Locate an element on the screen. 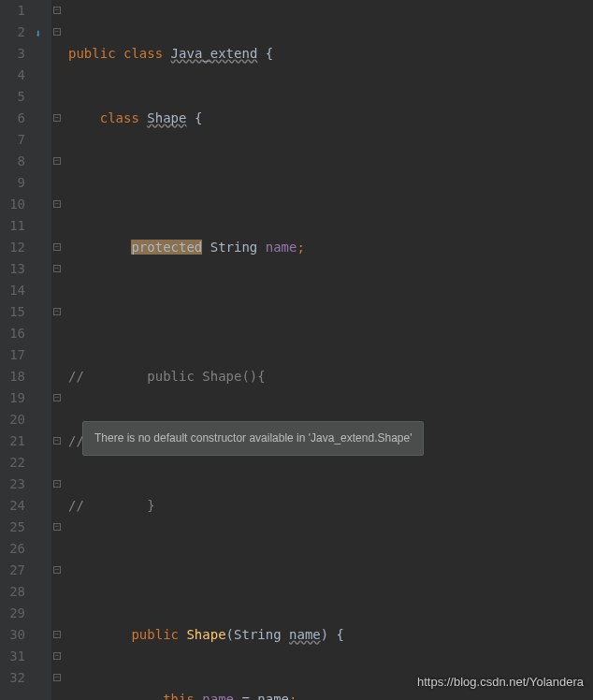 This screenshot has height=700, width=593. code-line: public Shape(String name) { is located at coordinates (269, 634).